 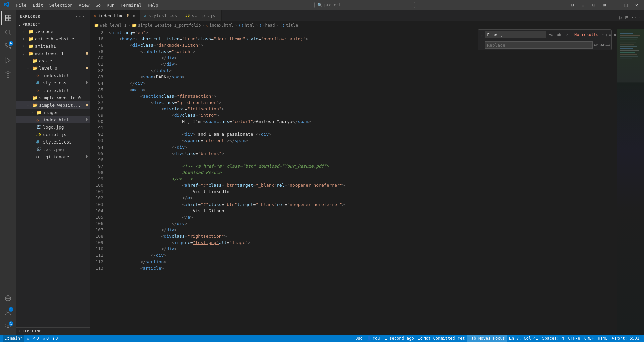 What do you see at coordinates (30, 61) in the screenshot?
I see `chevron-icon: ›` at bounding box center [30, 61].